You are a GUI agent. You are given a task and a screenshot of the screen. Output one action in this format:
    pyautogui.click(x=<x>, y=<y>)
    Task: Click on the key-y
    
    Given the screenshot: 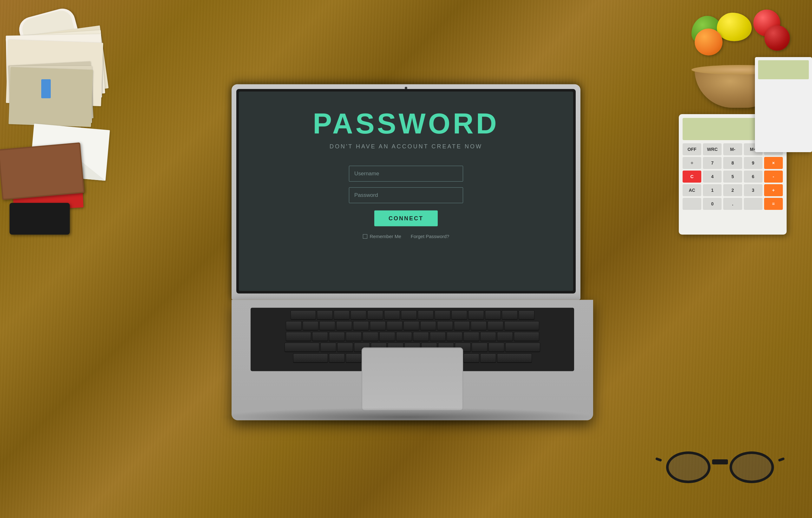 What is the action you would take?
    pyautogui.click(x=404, y=337)
    